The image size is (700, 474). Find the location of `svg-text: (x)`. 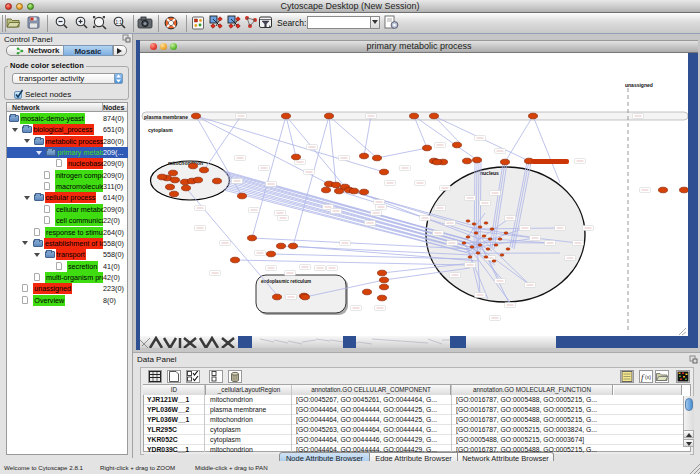

svg-text: (x) is located at coordinates (648, 377).